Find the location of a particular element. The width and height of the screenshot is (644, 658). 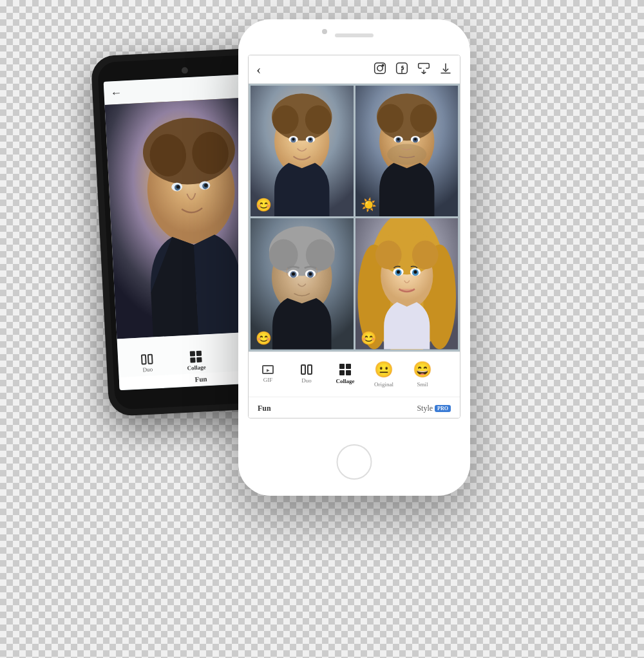

original-emoji: 😐 is located at coordinates (384, 370).